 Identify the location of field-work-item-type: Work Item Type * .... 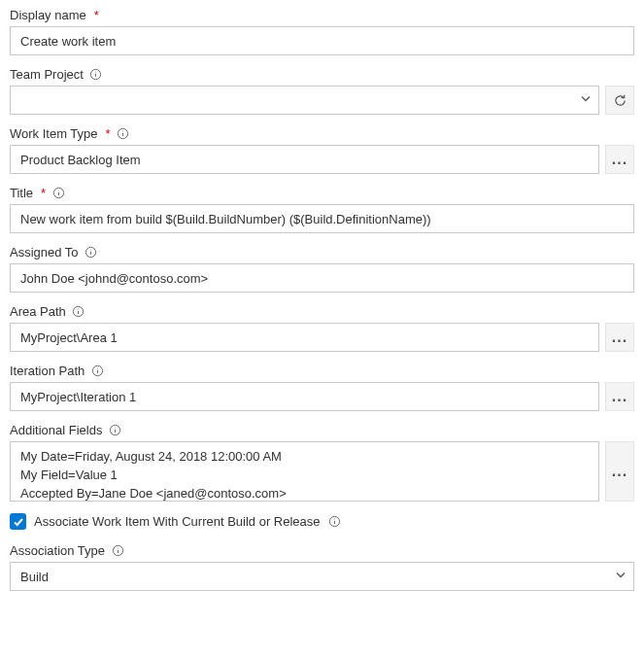
(322, 150).